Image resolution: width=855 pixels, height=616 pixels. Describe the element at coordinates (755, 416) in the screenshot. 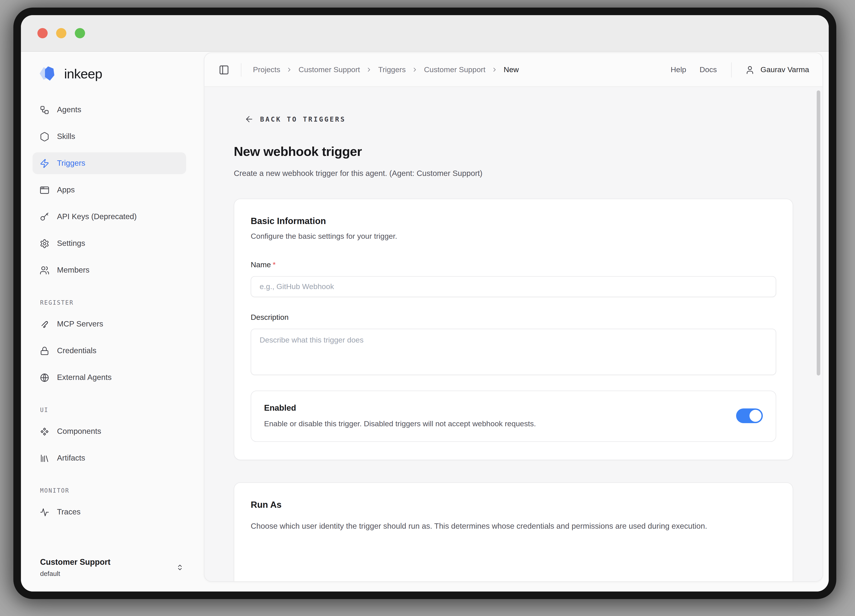

I see `toggle-knob` at that location.